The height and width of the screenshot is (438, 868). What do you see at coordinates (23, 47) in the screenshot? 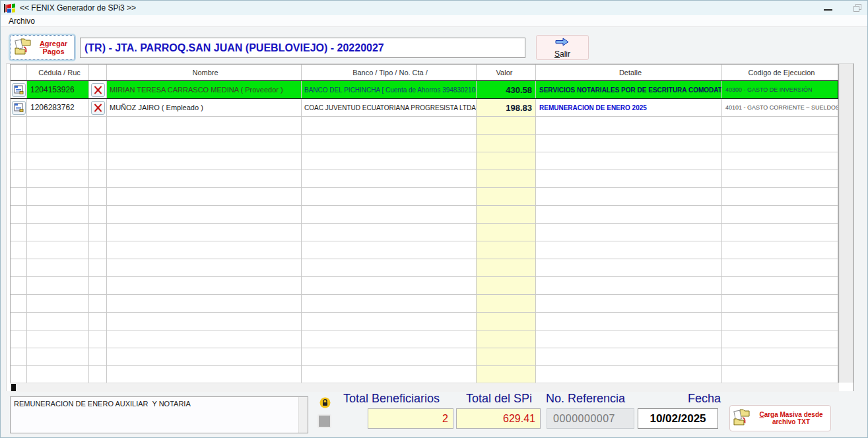
I see `folder-transfer-icon` at bounding box center [23, 47].